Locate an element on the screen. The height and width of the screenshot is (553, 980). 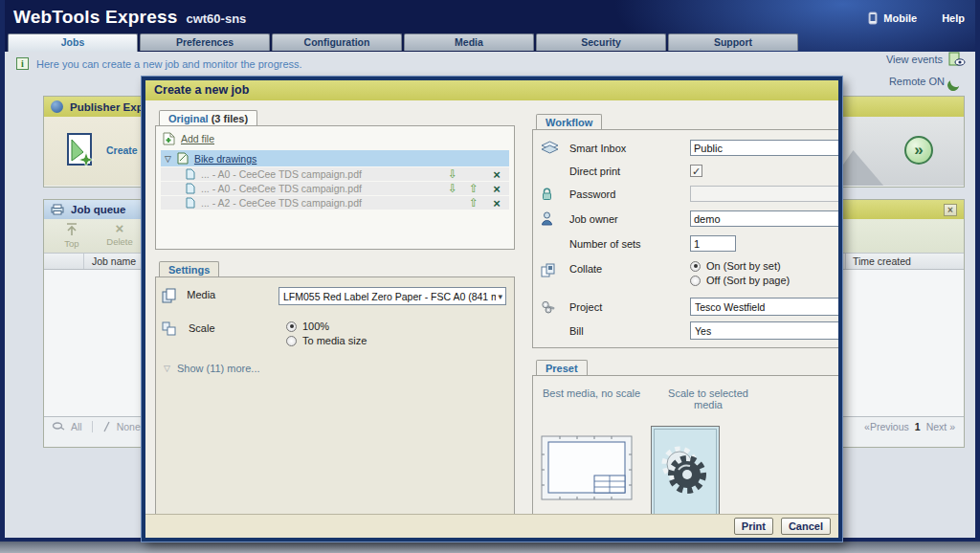
tab-configuration: Configuration is located at coordinates (337, 42).